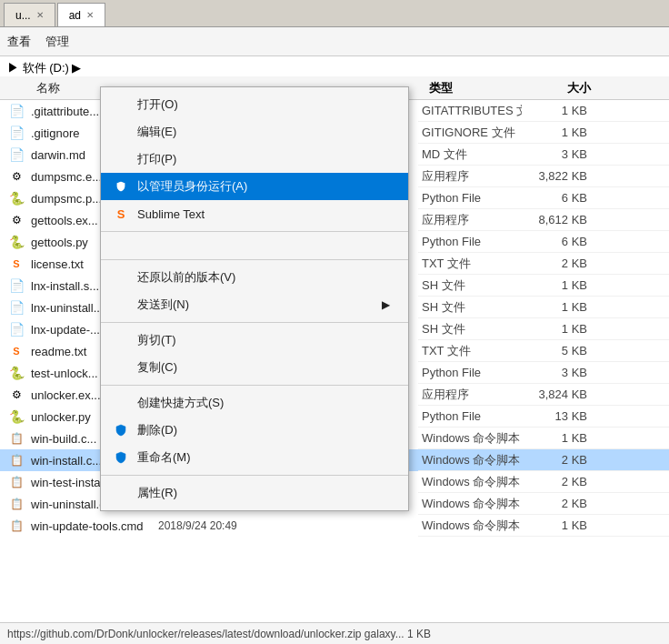 This screenshot has height=644, width=669. Describe the element at coordinates (16, 351) in the screenshot. I see `file-icon-readme: S` at that location.